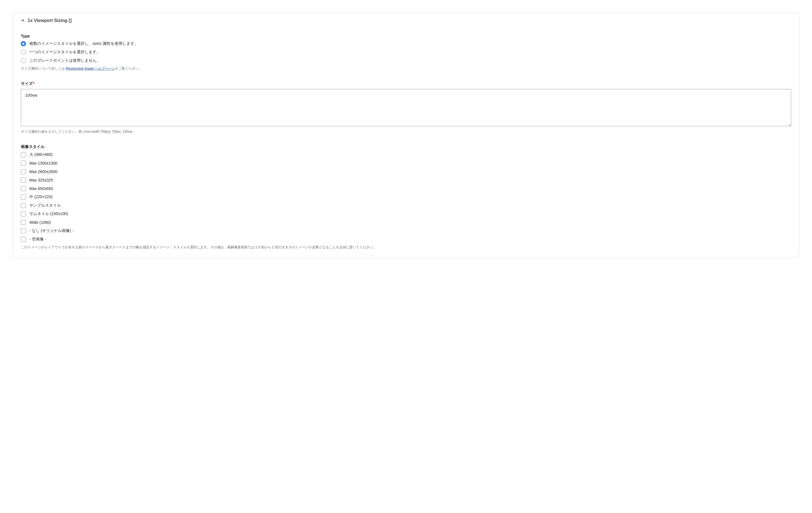  What do you see at coordinates (406, 44) in the screenshot?
I see `type-radio-multiple: 複数のイメージスタイルを選択し、sizes 属性を使用します。` at bounding box center [406, 44].